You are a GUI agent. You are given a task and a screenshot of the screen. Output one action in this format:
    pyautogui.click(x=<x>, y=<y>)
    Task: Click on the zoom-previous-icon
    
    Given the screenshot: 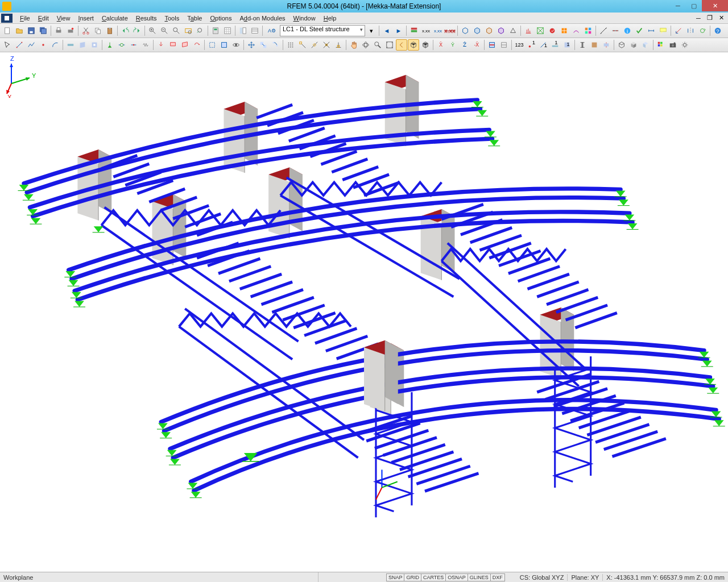 What is the action you would take?
    pyautogui.click(x=200, y=31)
    